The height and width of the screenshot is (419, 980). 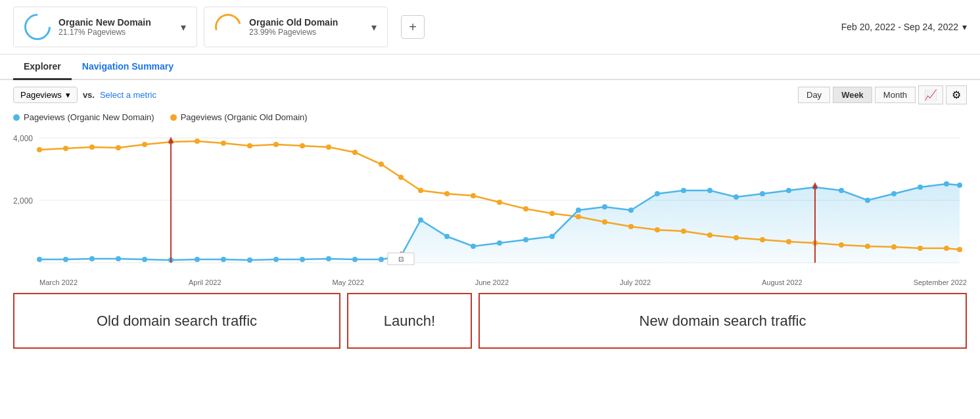 What do you see at coordinates (296, 27) in the screenshot?
I see `segment-old-domain: Organic Old Domain 23.99% Pageviews ▾` at bounding box center [296, 27].